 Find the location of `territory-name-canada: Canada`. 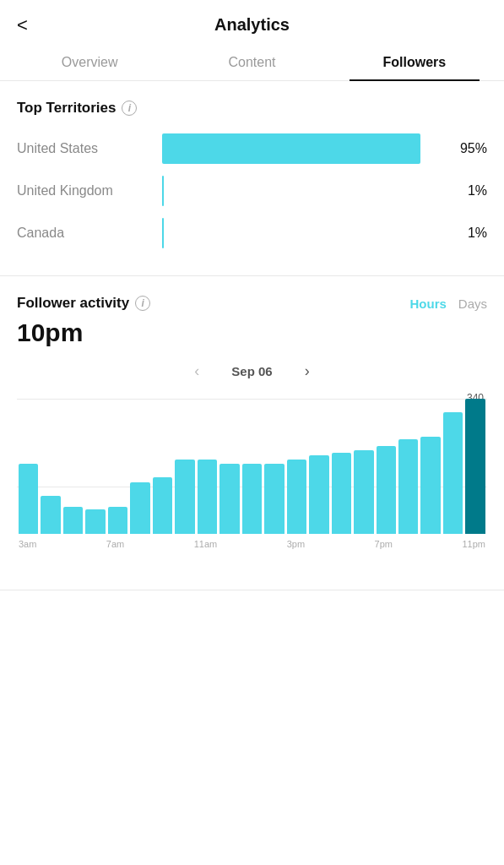

territory-name-canada: Canada is located at coordinates (84, 233).